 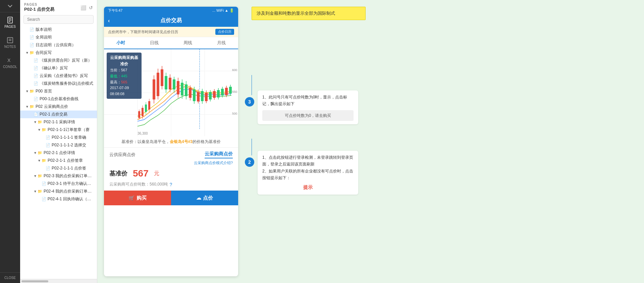 What do you see at coordinates (44, 29) in the screenshot?
I see `tree-item-label: 版本说明` at bounding box center [44, 29].